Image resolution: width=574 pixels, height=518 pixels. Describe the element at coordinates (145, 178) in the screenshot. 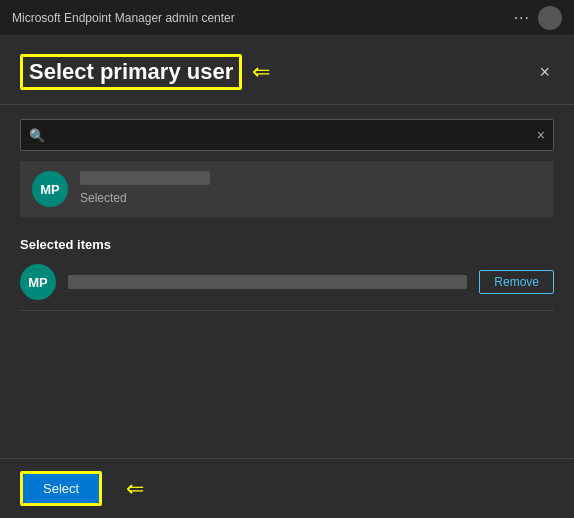

I see `result-name-bar` at that location.